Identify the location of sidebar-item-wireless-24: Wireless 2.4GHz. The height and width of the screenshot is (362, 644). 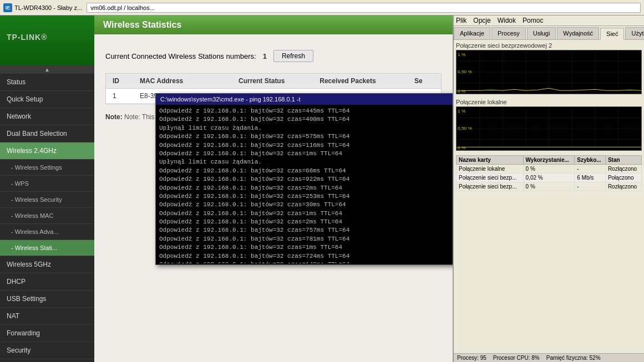
(47, 151).